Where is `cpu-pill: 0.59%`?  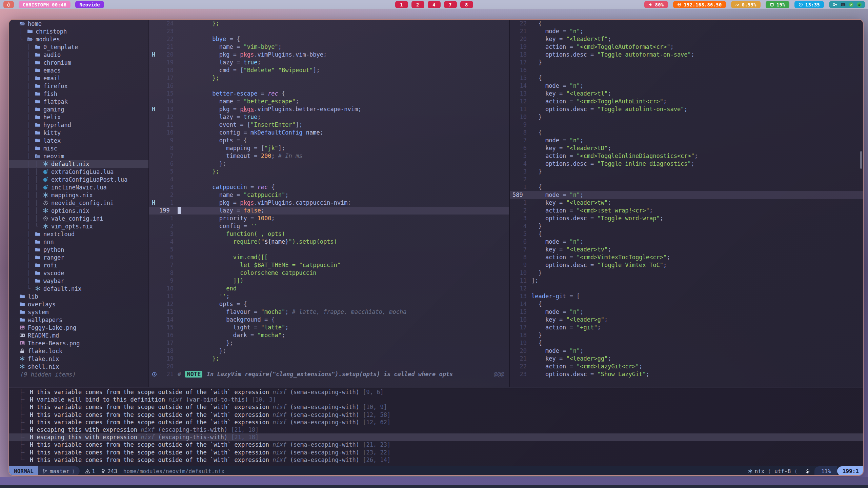 cpu-pill: 0.59% is located at coordinates (746, 5).